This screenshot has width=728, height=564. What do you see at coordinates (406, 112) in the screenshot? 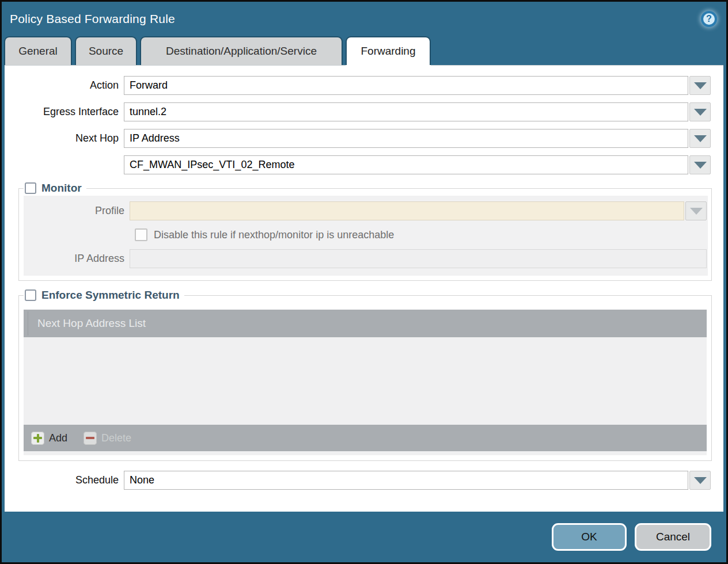
I see `egress-interface-input` at bounding box center [406, 112].